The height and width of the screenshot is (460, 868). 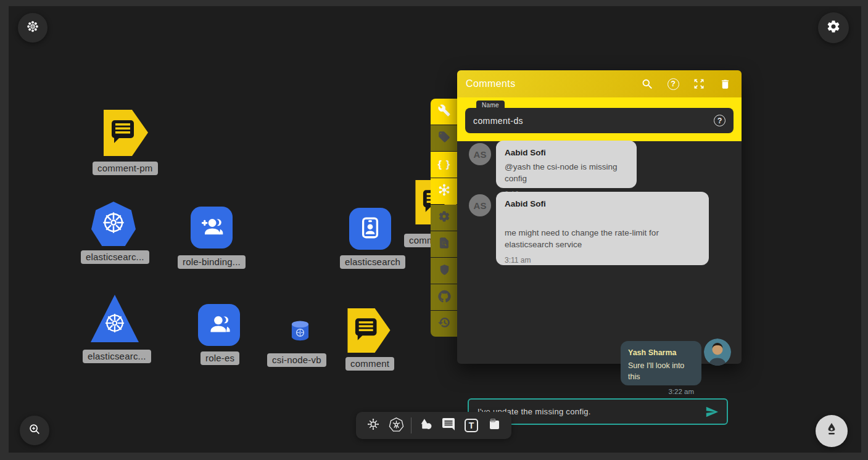 What do you see at coordinates (647, 84) in the screenshot?
I see `search-icon` at bounding box center [647, 84].